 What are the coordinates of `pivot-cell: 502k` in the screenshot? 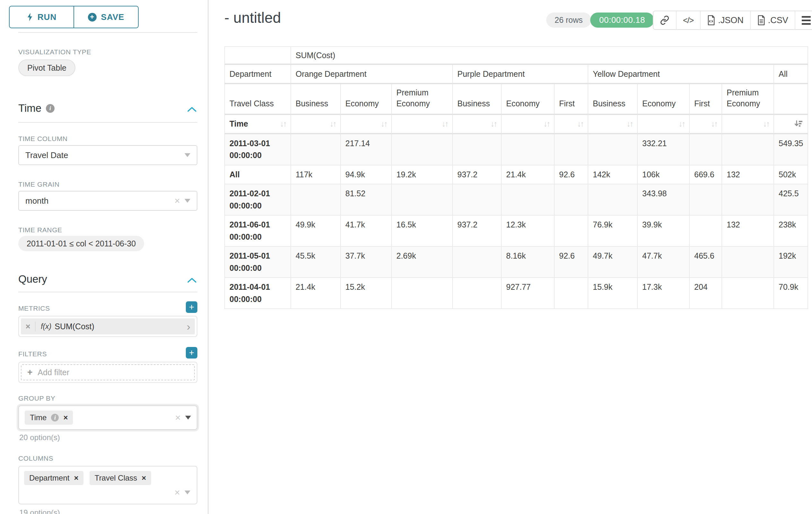 It's located at (791, 175).